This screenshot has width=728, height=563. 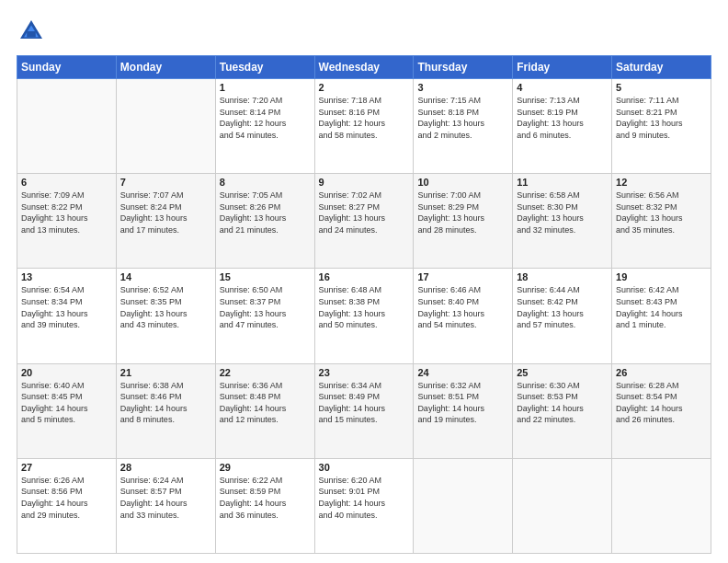 I want to click on day-number: 17, so click(x=463, y=277).